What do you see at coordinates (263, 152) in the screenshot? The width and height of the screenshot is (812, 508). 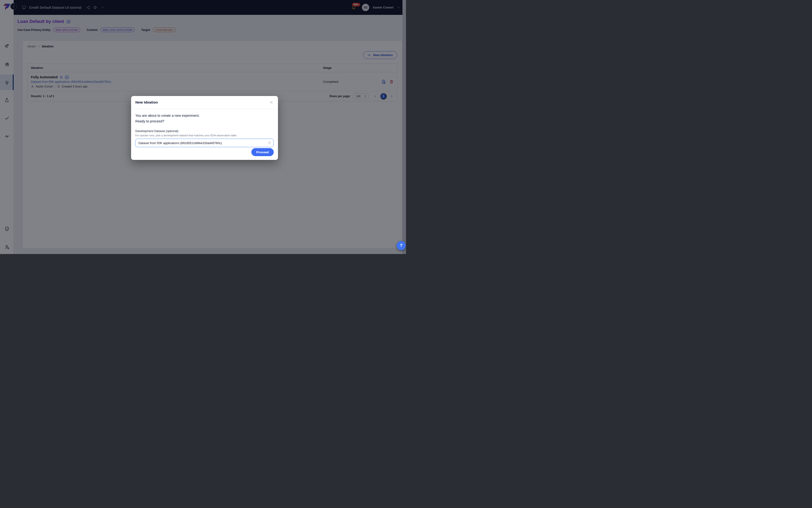 I see `proceed-button: Proceed` at bounding box center [263, 152].